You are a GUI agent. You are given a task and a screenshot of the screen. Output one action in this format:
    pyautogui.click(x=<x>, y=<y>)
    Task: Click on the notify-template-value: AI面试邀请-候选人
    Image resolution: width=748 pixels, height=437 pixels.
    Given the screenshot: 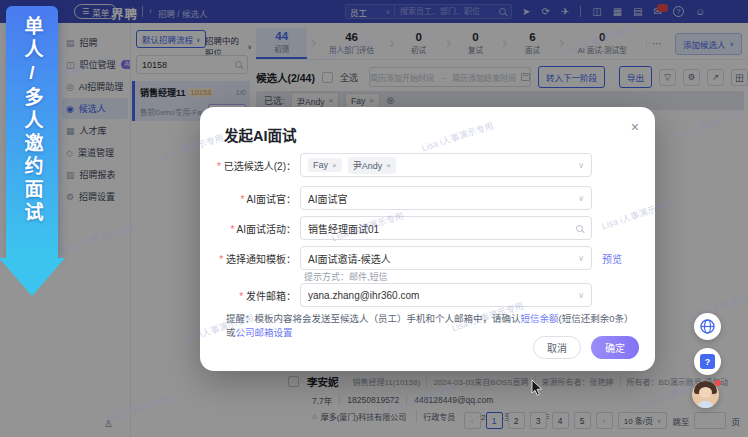 What is the action you would take?
    pyautogui.click(x=350, y=258)
    